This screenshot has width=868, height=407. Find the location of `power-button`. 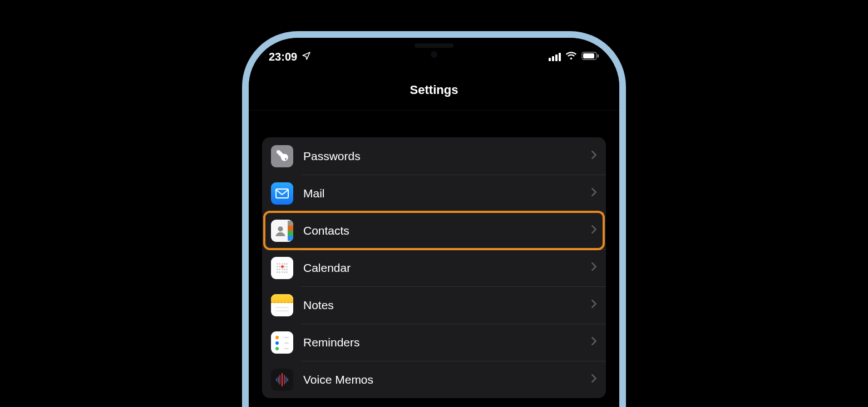

power-button is located at coordinates (625, 307).